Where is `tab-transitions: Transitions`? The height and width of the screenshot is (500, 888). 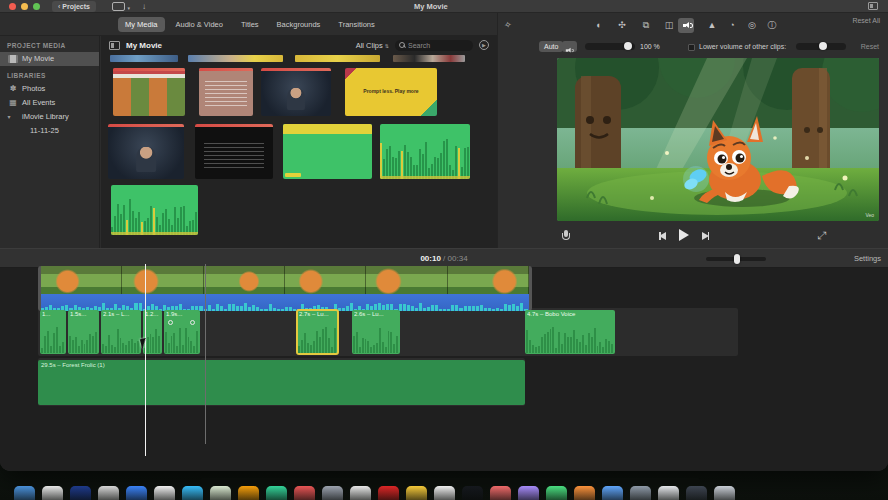 tab-transitions: Transitions is located at coordinates (356, 24).